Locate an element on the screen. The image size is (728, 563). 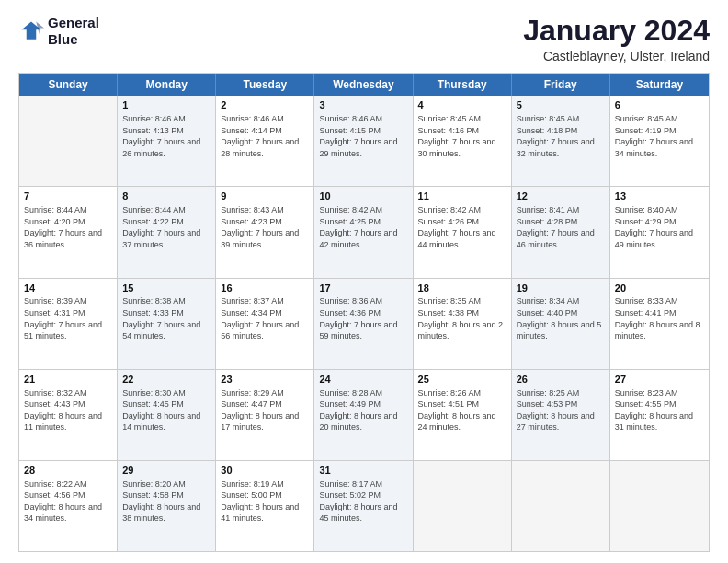
day-info: Sunrise: 8:44 AMSunset: 4:22 PMDaylight:… is located at coordinates (166, 227).